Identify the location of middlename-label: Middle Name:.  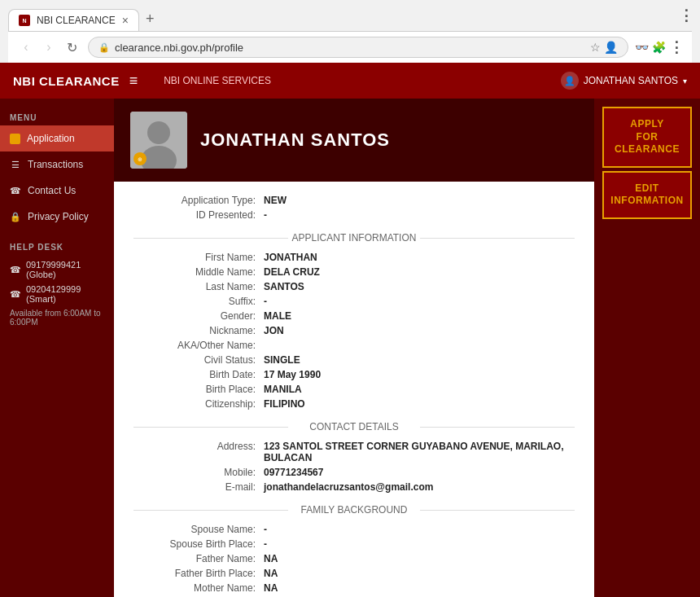
(199, 272).